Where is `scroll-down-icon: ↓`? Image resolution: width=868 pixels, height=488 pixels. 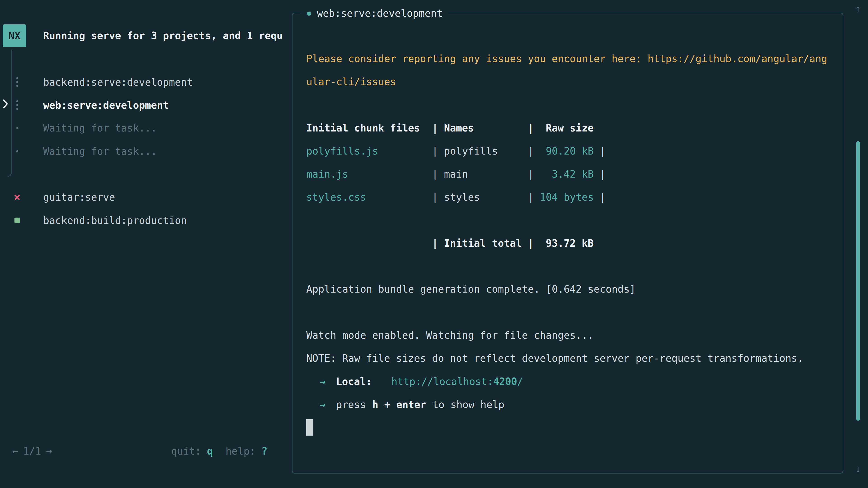
scroll-down-icon: ↓ is located at coordinates (858, 469).